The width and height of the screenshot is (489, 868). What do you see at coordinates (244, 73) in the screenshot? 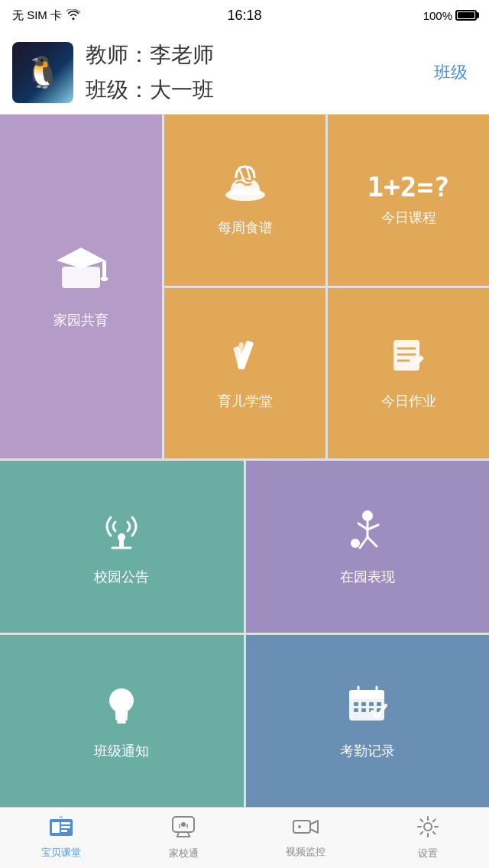
I see `header: 教师：李老师 班级：大一班 班级` at bounding box center [244, 73].